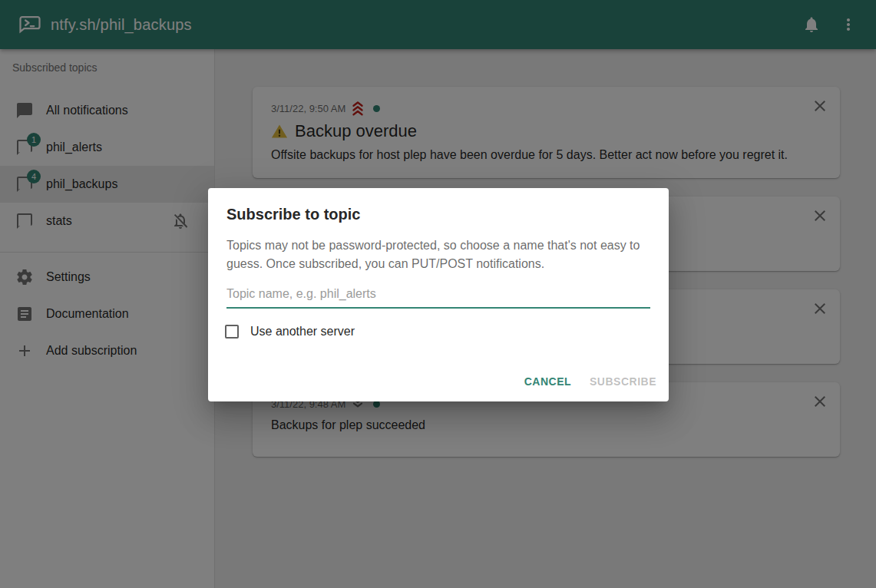 The height and width of the screenshot is (588, 876). What do you see at coordinates (302, 332) in the screenshot?
I see `checkbox-label: Use another server` at bounding box center [302, 332].